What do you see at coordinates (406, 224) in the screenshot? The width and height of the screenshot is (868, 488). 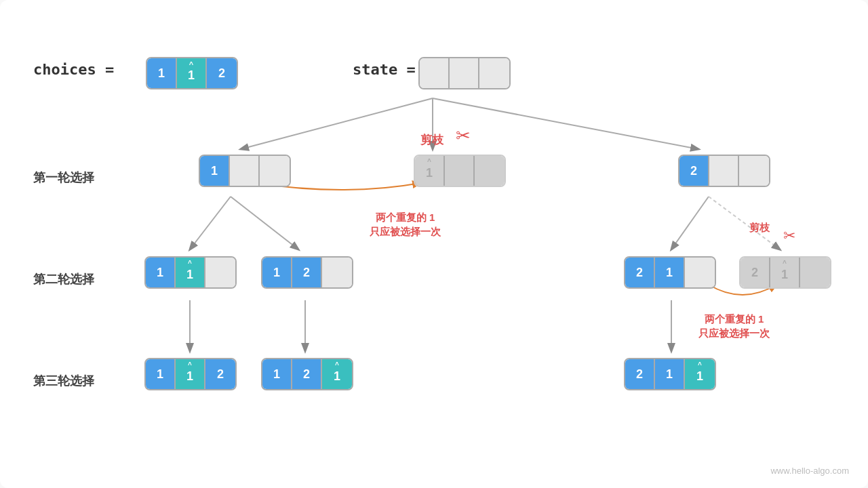 I see `dup1-annotation: 两个重复的 1 只应被选择一次` at bounding box center [406, 224].